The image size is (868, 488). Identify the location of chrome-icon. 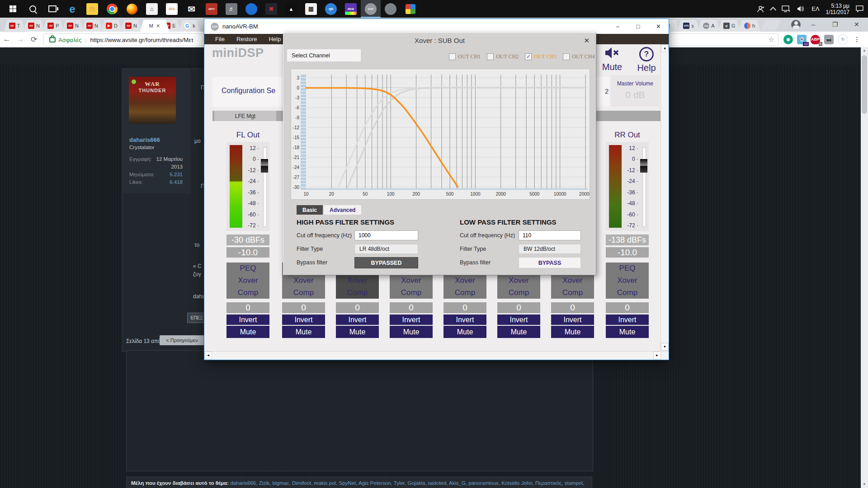
(112, 9).